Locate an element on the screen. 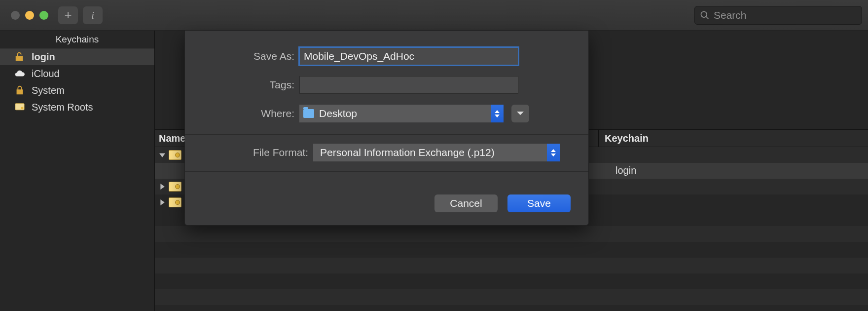  where-stepper is located at coordinates (497, 114).